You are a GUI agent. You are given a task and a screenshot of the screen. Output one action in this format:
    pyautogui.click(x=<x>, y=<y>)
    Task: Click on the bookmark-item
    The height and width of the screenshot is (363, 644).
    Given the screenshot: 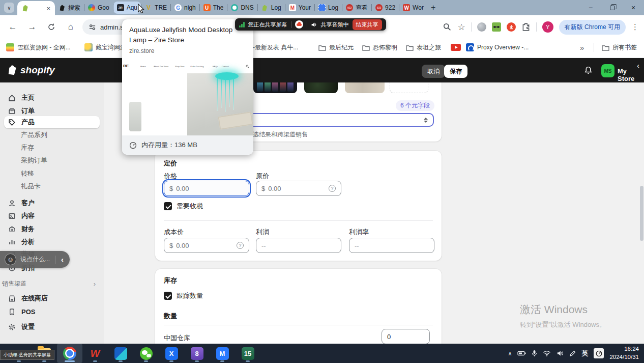 What is the action you would take?
    pyautogui.click(x=456, y=47)
    